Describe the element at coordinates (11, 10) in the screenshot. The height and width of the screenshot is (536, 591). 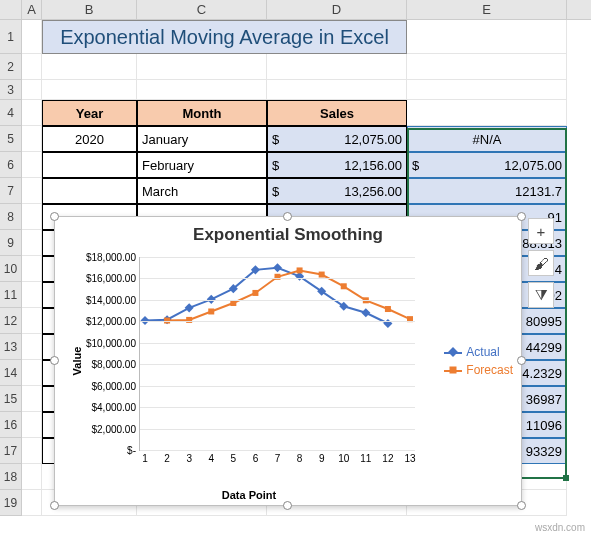
I see `select-all-corner` at that location.